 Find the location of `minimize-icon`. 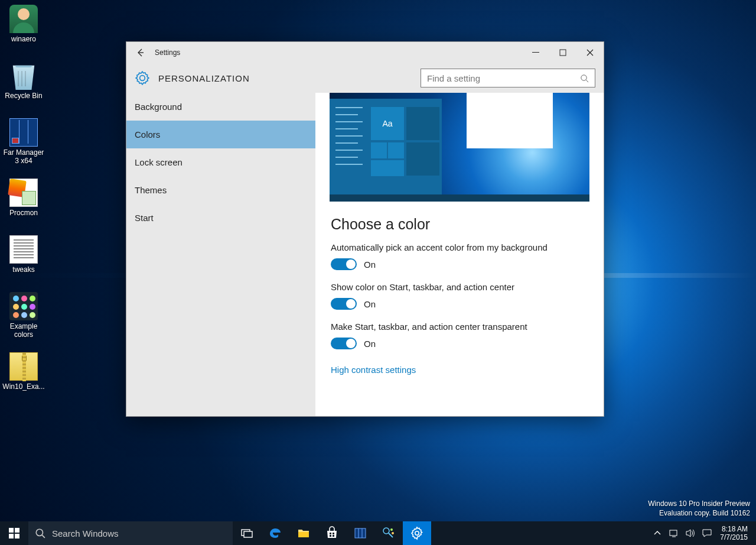

minimize-icon is located at coordinates (536, 53).